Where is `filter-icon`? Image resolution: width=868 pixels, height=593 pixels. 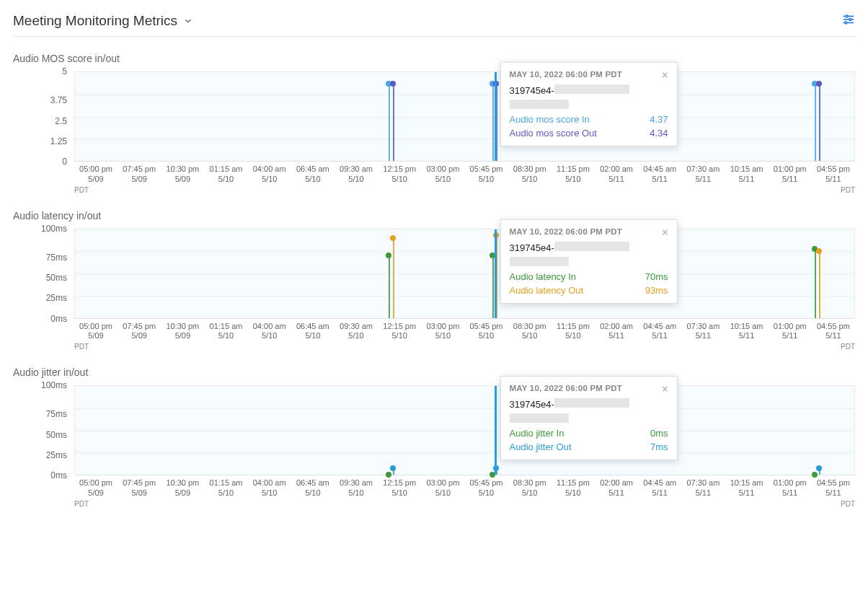
filter-icon is located at coordinates (849, 21).